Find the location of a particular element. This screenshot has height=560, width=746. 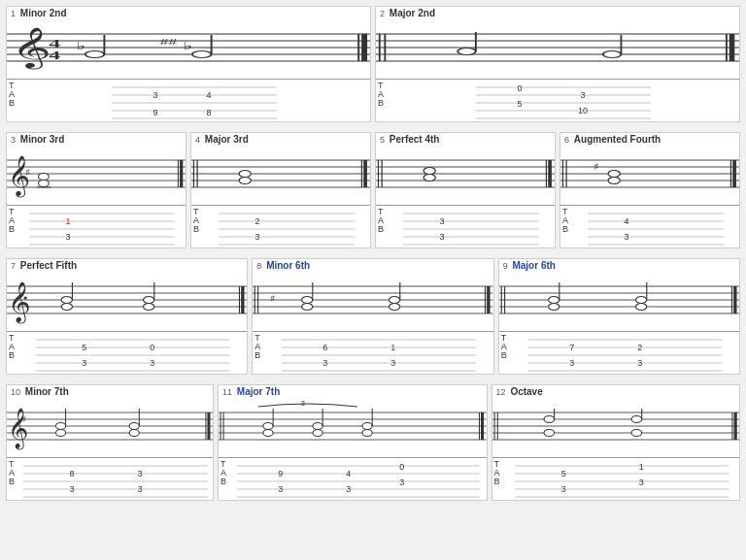

measure-3-staff: 𝄞 ♯ is located at coordinates (96, 176).